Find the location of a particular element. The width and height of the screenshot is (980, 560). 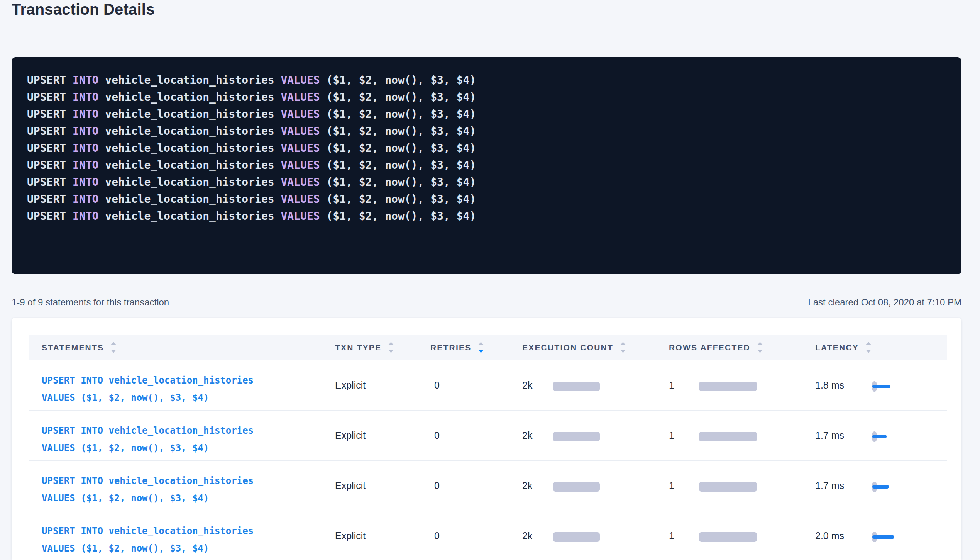

column-header-txn-type: TXN TYPE is located at coordinates (383, 348).